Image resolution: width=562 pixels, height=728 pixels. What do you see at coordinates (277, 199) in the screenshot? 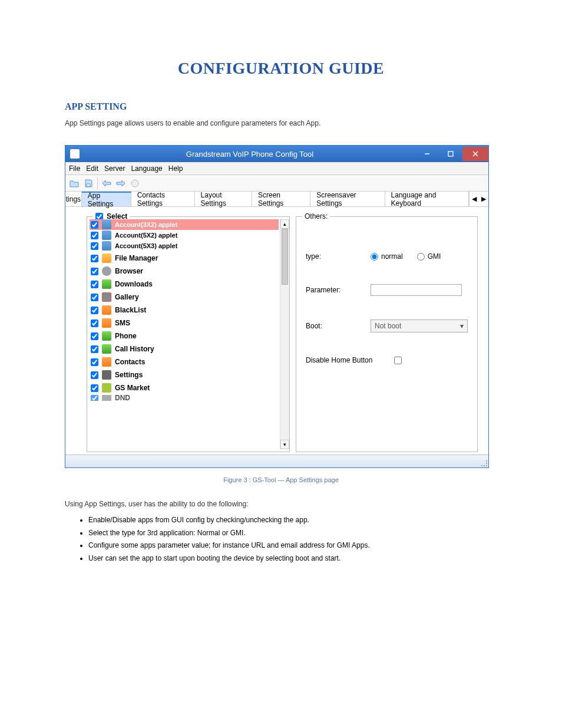
I see `tabs-row: tings App Settings Contacts Settings Lay…` at bounding box center [277, 199].